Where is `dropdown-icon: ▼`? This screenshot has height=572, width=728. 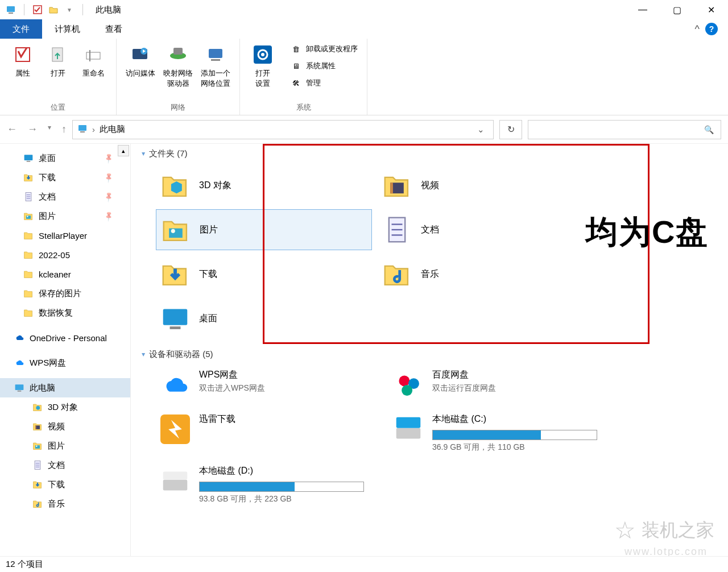 dropdown-icon: ▼ is located at coordinates (69, 10).